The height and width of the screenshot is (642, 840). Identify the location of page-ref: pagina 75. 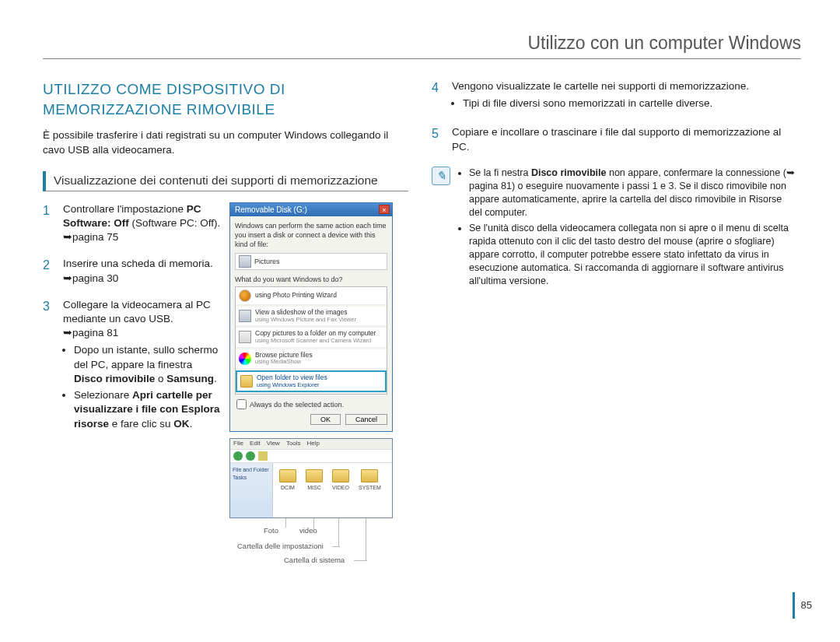
(95, 237).